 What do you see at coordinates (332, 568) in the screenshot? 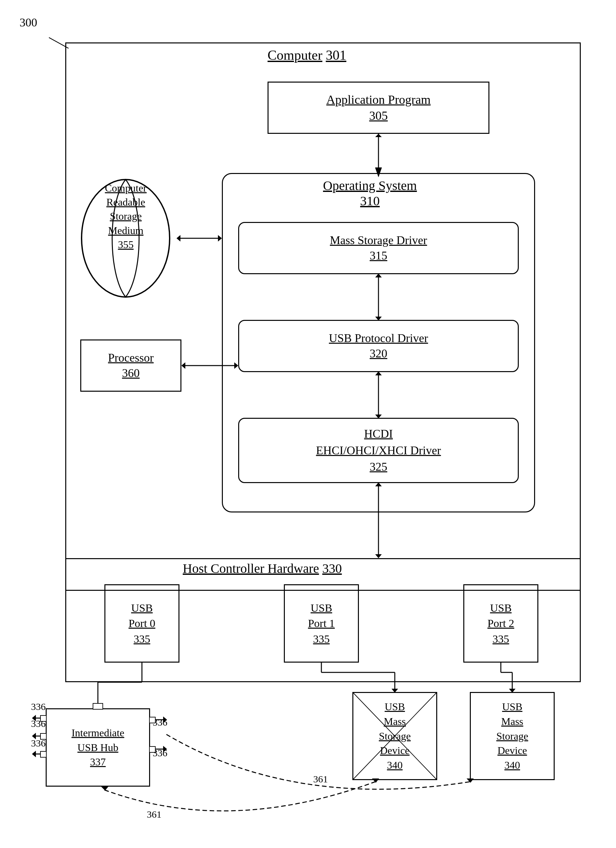
I see `hch-number: 330` at bounding box center [332, 568].